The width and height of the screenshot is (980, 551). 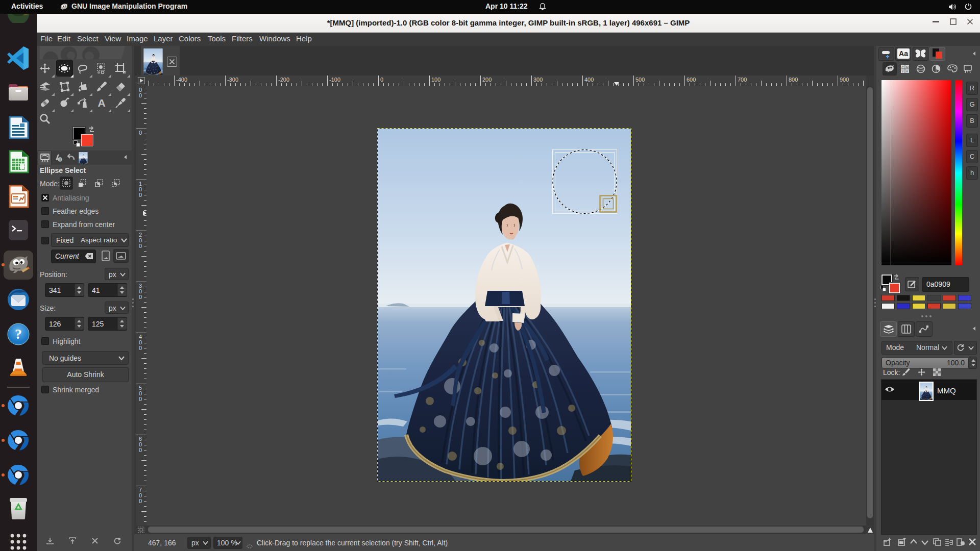 What do you see at coordinates (436, 80) in the screenshot?
I see `svg-text: 100` at bounding box center [436, 80].